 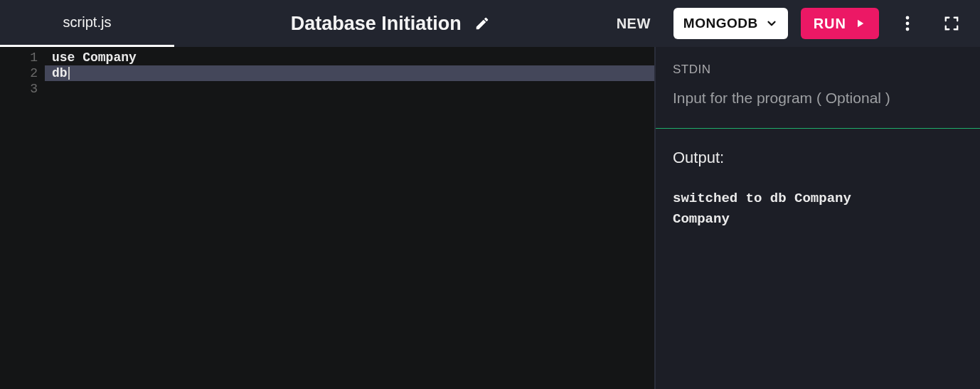 What do you see at coordinates (818, 98) in the screenshot?
I see `stdin-input` at bounding box center [818, 98].